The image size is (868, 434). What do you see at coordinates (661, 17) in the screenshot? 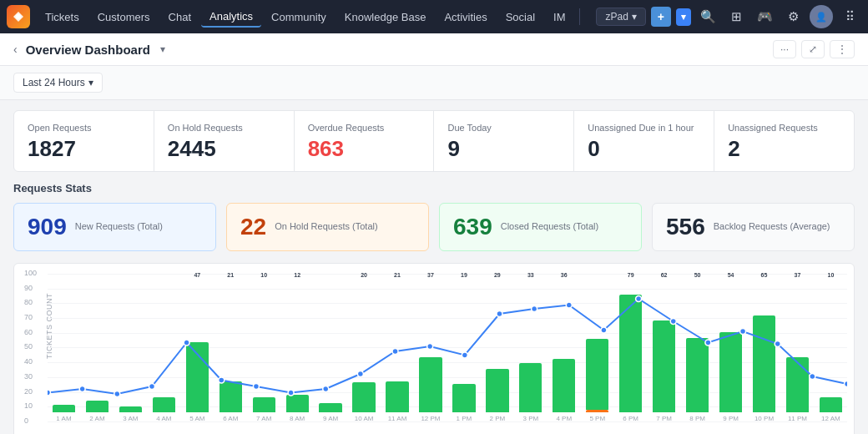
I see `add-button: +` at bounding box center [661, 17].